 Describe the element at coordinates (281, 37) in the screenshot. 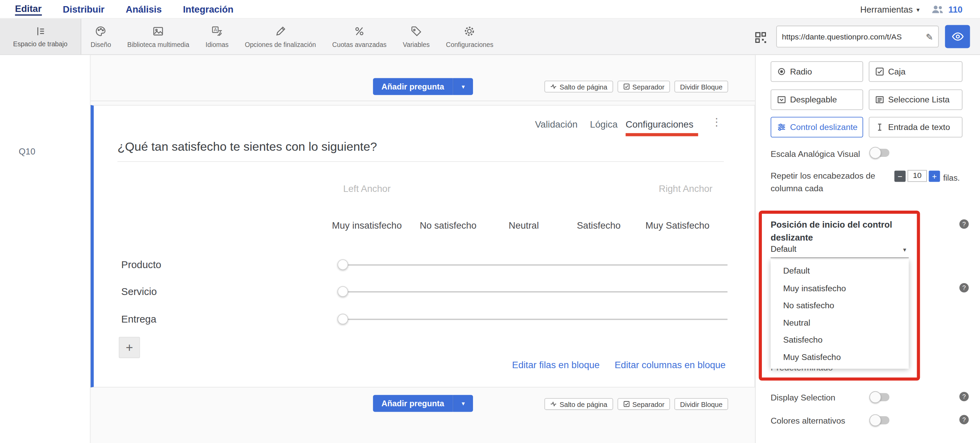

I see `toolbar-item-finalizacion: Opciones de finalización` at that location.